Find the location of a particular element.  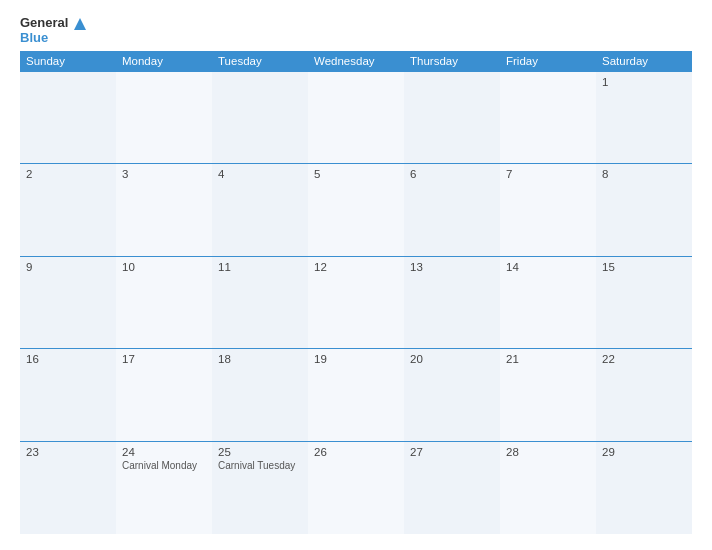

calendar-cell: 28 is located at coordinates (548, 488).